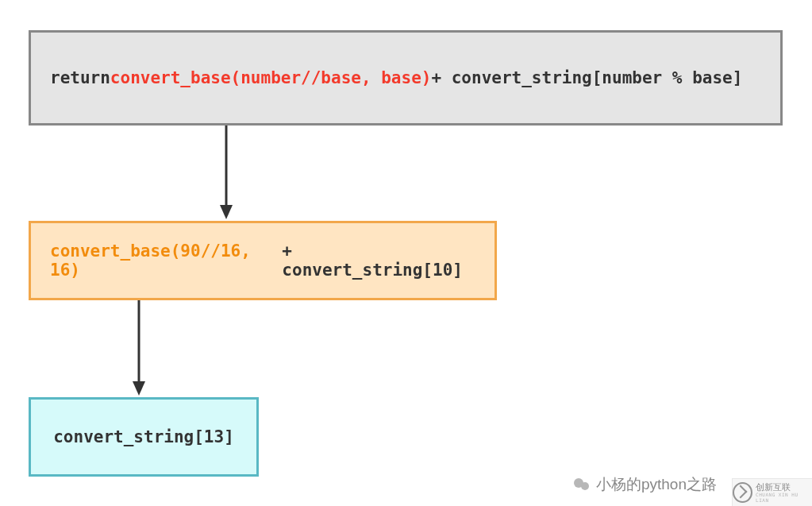 The width and height of the screenshot is (812, 506). What do you see at coordinates (784, 497) in the screenshot?
I see `brand-sub: CHUANG XIN HU LIAN` at bounding box center [784, 497].